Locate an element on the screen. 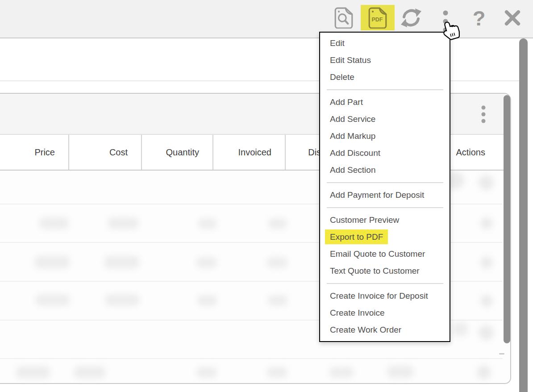 The width and height of the screenshot is (533, 392). preview-pdf-button is located at coordinates (344, 18).